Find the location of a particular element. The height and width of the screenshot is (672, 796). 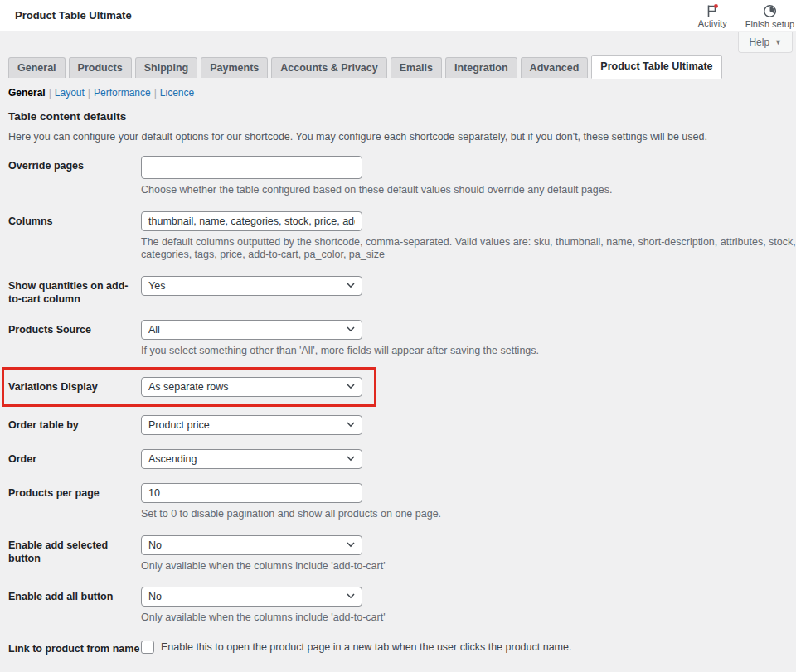

field-area: As separate rows is located at coordinates (257, 387).